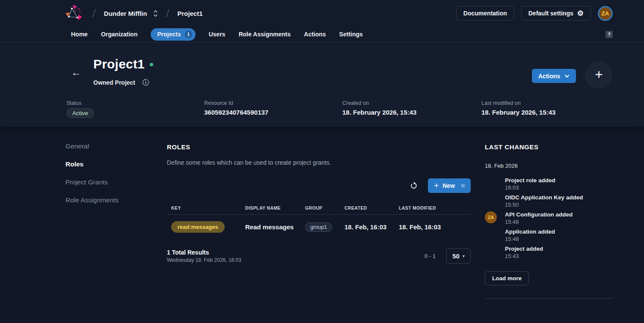 The width and height of the screenshot is (644, 323). What do you see at coordinates (188, 34) in the screenshot?
I see `projects-count-badge: 1` at bounding box center [188, 34].